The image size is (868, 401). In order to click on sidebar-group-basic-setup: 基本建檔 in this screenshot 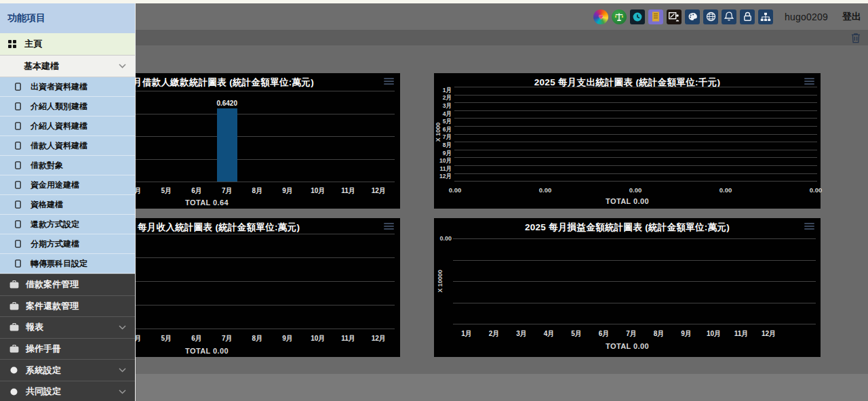, I will do `click(68, 66)`.